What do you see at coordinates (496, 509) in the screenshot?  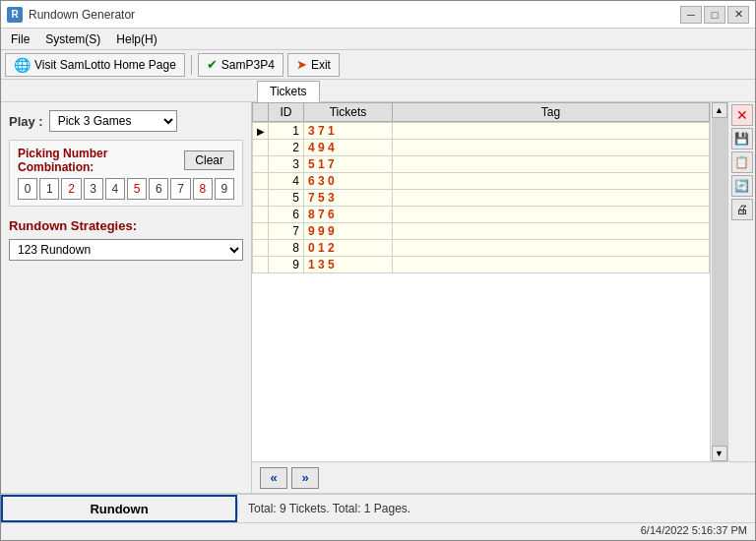 I see `status-bar: Total: 9 Tickets. Total: 1 Pages.` at bounding box center [496, 509].